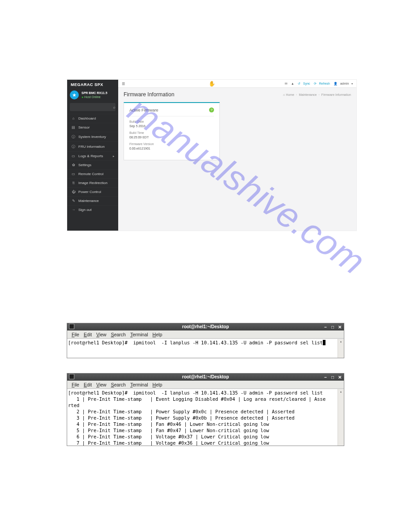  Describe the element at coordinates (93, 210) in the screenshot. I see `sidebar-item-sign-out: →Sign out` at that location.